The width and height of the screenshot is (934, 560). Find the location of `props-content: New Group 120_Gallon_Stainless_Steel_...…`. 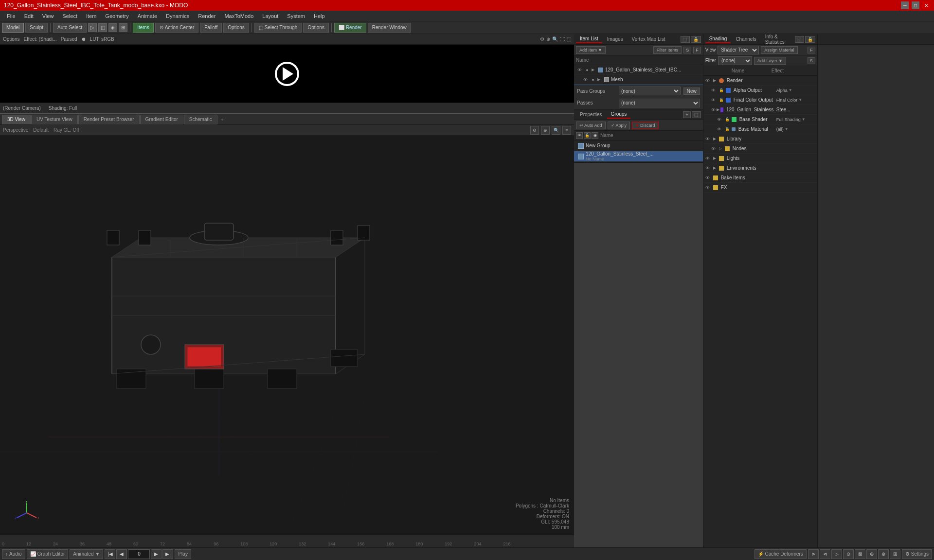

props-content: New Group 120_Gallon_Stainless_Steel_...… is located at coordinates (638, 151).